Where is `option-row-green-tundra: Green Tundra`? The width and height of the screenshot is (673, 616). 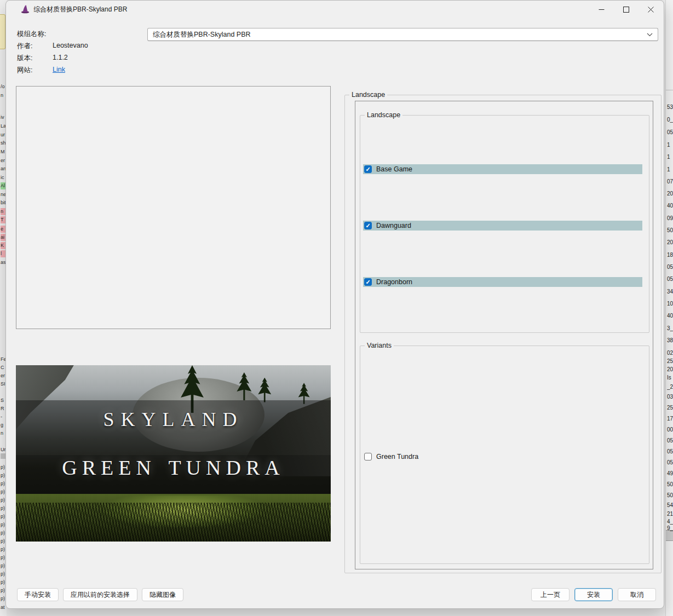
option-row-green-tundra: Green Tundra is located at coordinates (503, 457).